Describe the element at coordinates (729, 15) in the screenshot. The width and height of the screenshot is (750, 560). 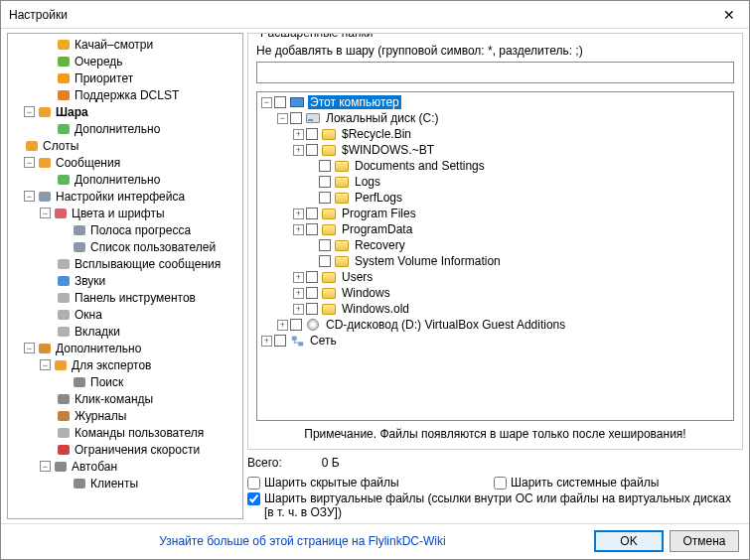
I see `close-icon: ✕` at that location.